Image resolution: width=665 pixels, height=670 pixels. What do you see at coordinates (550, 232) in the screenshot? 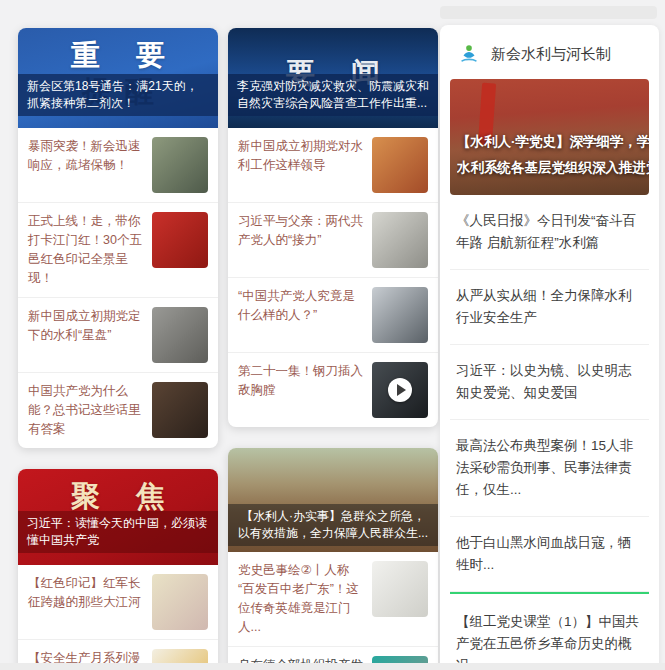
I see `article-item: 《人民日报》今日刊发“奋斗百年路 启航新征程”水利篇` at bounding box center [550, 232].